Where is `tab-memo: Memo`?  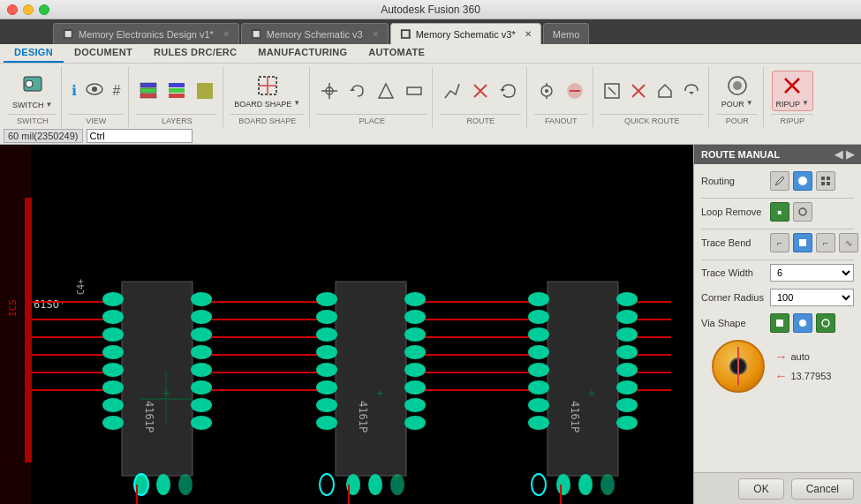
tab-memo: Memo is located at coordinates (567, 34).